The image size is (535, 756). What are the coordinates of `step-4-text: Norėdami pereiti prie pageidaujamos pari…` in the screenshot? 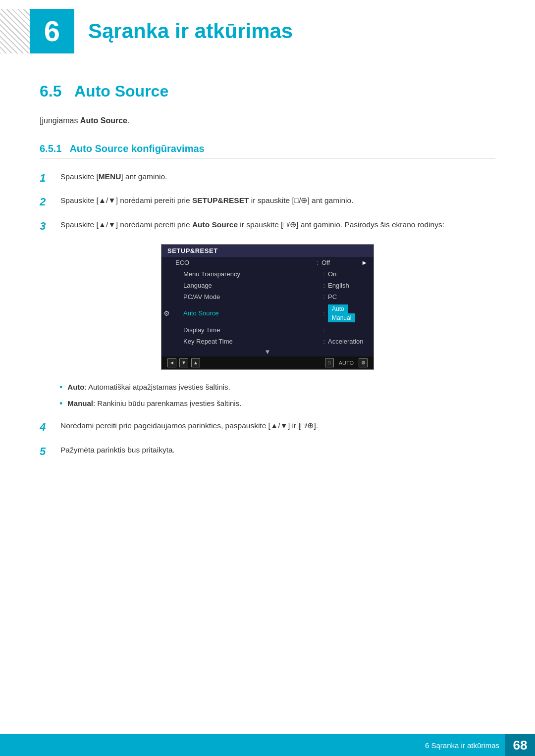 It's located at (278, 426).